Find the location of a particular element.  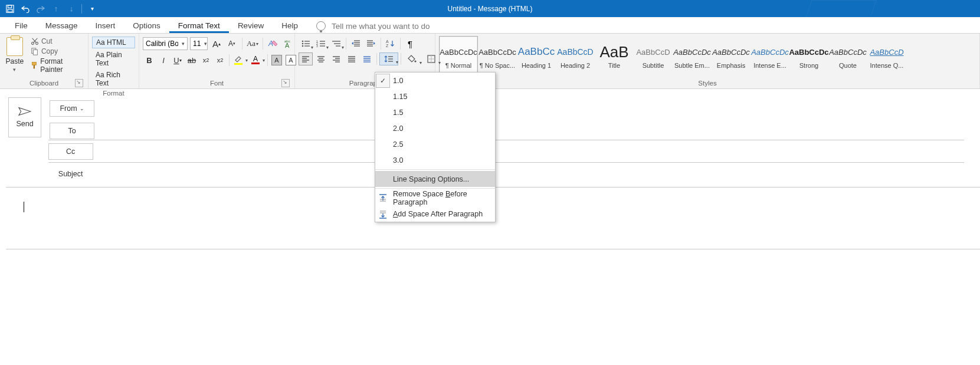

line-spacing-2-0: 2.0 is located at coordinates (435, 129).